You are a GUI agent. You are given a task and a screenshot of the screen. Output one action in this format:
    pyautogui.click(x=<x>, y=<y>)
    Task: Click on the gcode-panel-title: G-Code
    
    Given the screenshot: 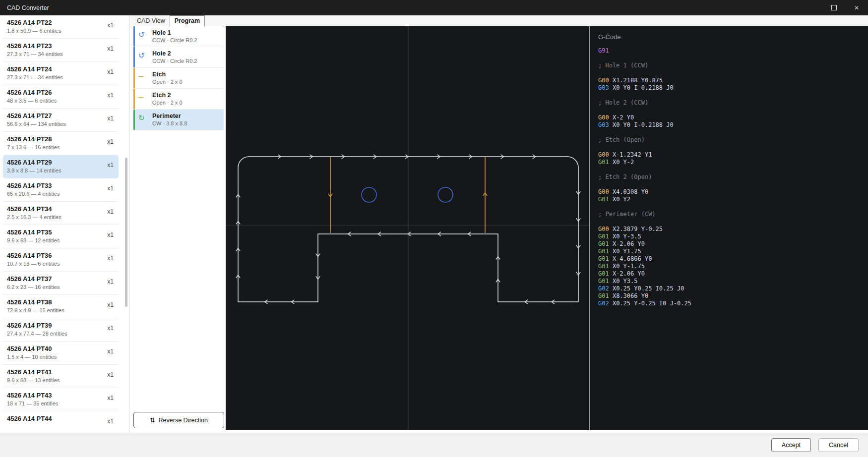 What is the action you would take?
    pyautogui.click(x=733, y=37)
    